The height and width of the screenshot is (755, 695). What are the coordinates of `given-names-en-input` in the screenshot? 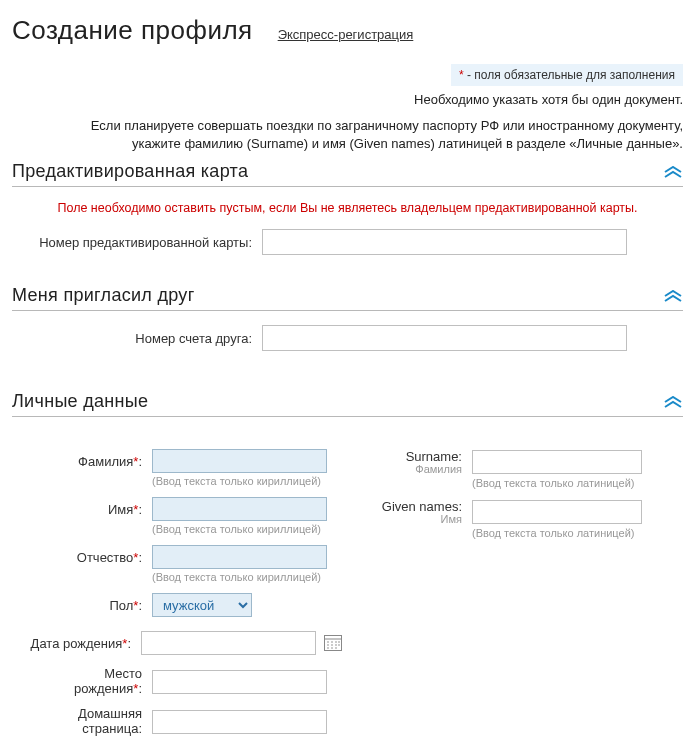 It's located at (557, 512).